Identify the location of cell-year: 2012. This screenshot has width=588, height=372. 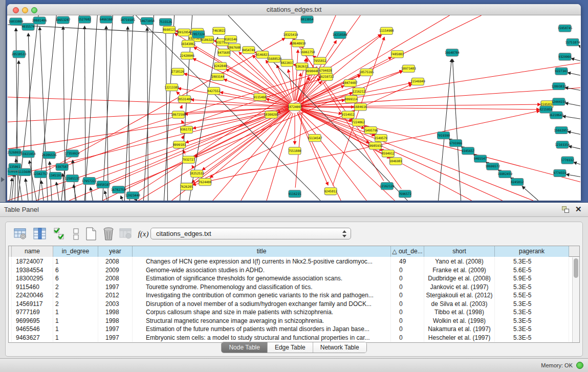
(116, 296).